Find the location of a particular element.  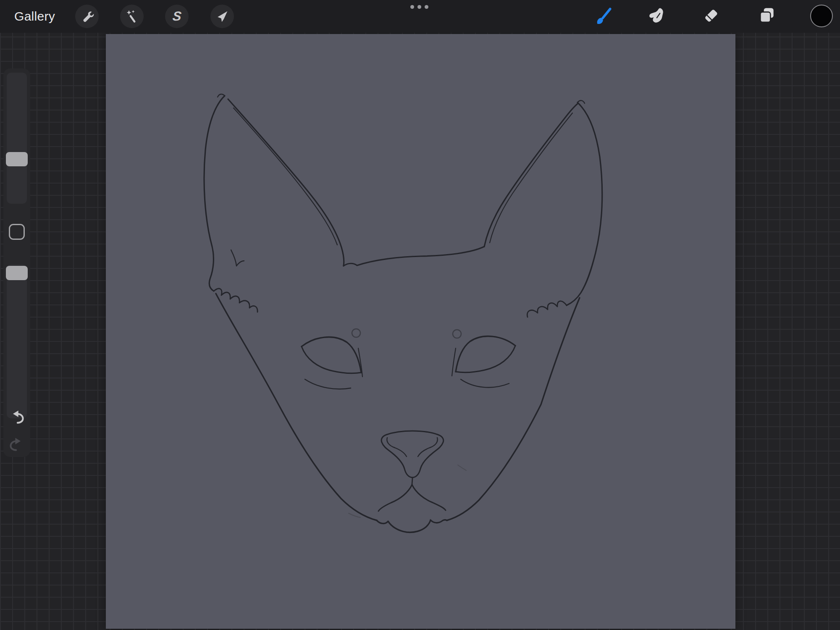

brush-opacity-slider is located at coordinates (17, 341).